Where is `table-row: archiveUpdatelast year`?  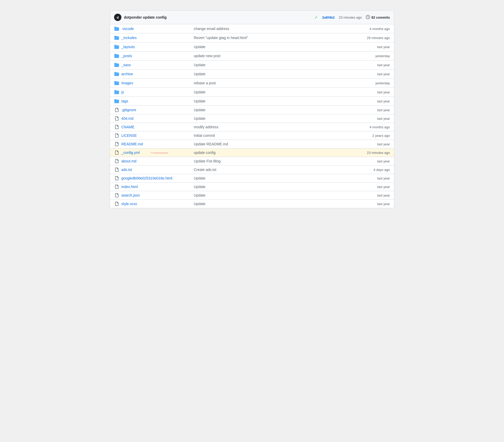
table-row: archiveUpdatelast year is located at coordinates (252, 74).